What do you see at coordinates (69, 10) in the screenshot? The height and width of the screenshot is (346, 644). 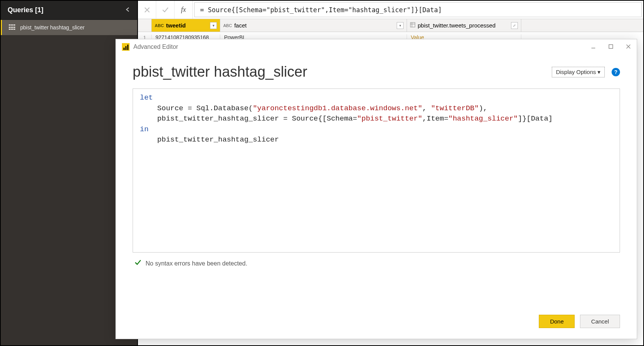 I see `sidebar-header: Queries [1]` at bounding box center [69, 10].